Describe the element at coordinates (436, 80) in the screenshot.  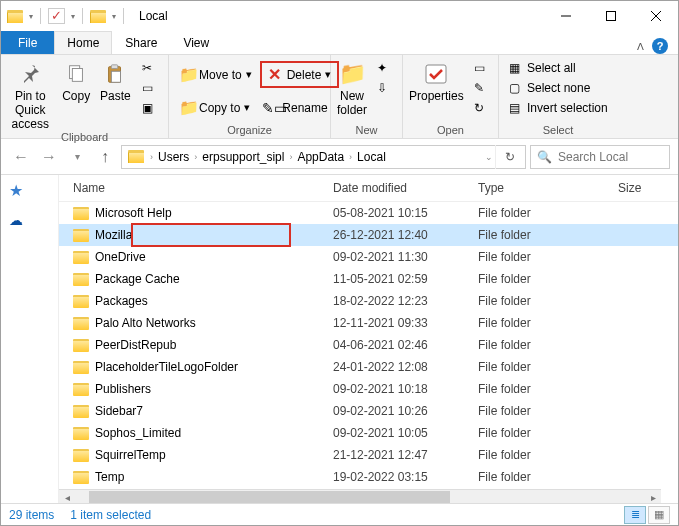
I see `properties-button: Properties` at that location.